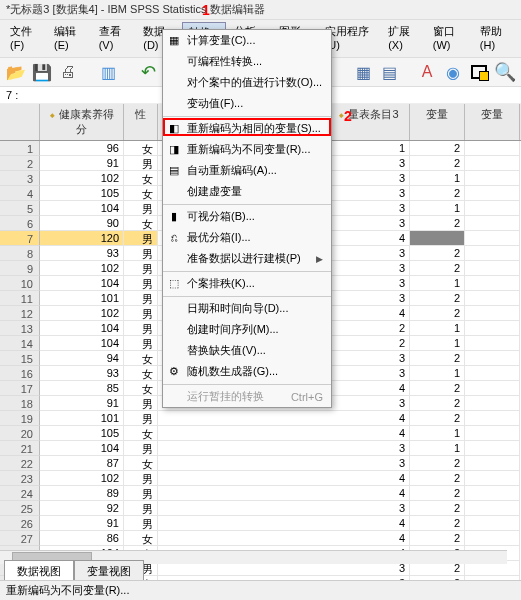 The height and width of the screenshot is (600, 521). What do you see at coordinates (82, 508) in the screenshot?
I see `cell-score: 92` at bounding box center [82, 508].